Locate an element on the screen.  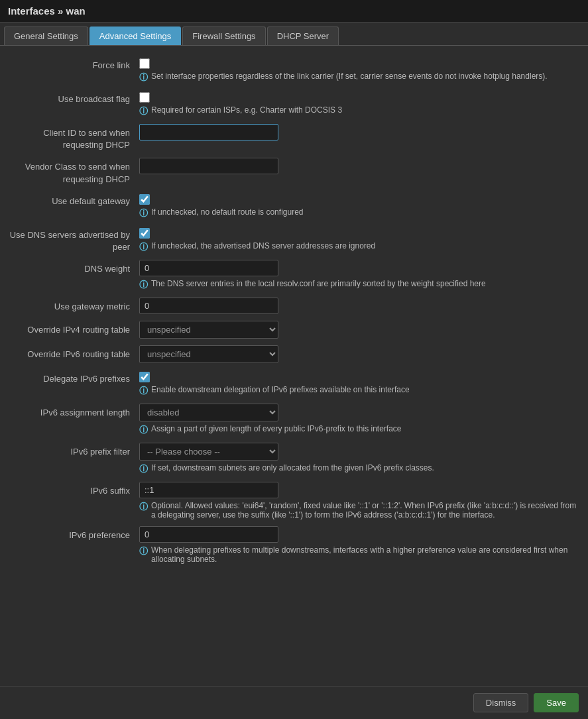
vendor-class-label: Vendor Class to send when requesting DHC… is located at coordinates (73, 171).